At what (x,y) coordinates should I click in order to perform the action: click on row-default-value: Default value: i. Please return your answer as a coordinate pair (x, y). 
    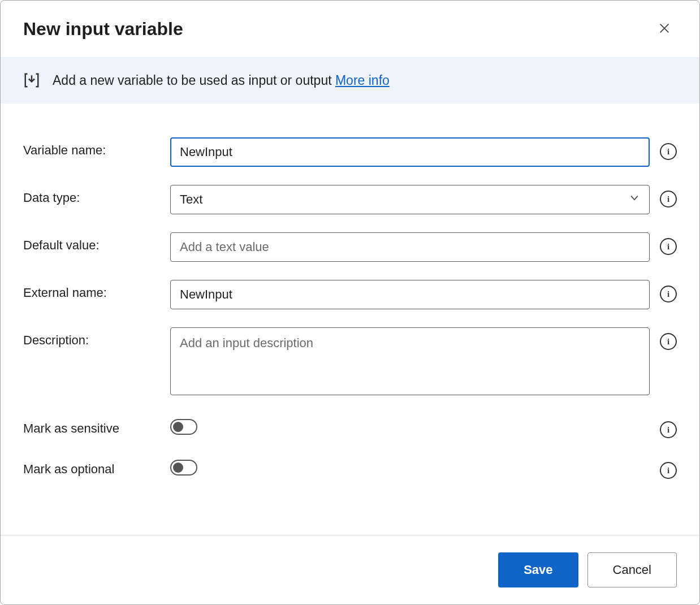
    Looking at the image, I should click on (350, 247).